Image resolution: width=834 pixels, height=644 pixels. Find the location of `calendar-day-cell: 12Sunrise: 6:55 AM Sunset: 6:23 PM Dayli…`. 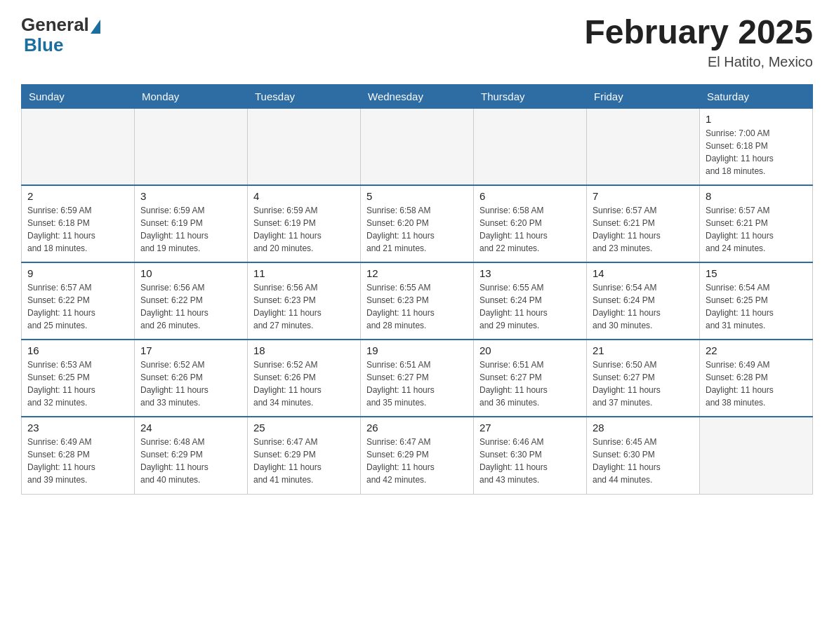

calendar-day-cell: 12Sunrise: 6:55 AM Sunset: 6:23 PM Dayli… is located at coordinates (417, 301).